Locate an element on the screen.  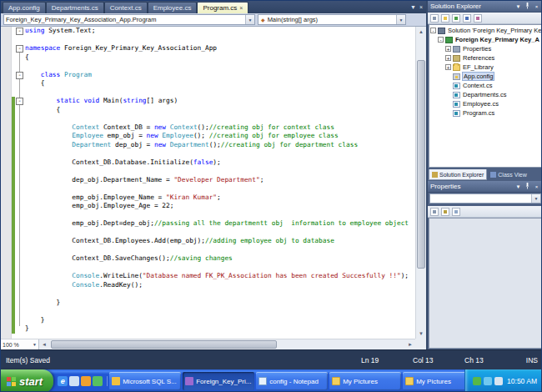
close-tab-icon: × is located at coordinates (241, 8).